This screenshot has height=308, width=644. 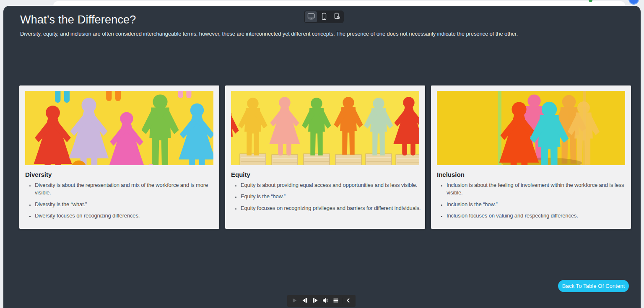 What do you see at coordinates (119, 174) in the screenshot?
I see `card-heading-diversity: Diversity` at bounding box center [119, 174].